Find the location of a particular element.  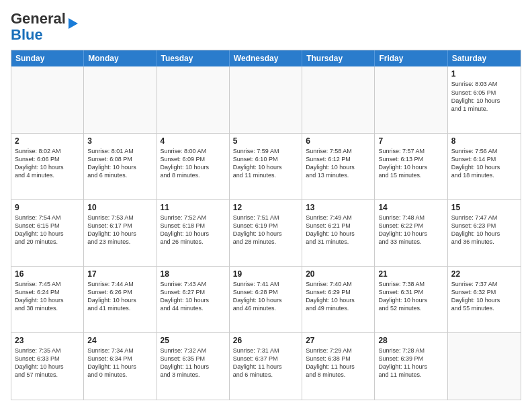

cell-info: Sunrise: 8:01 AM Sunset: 6:08 PM Dayligh… is located at coordinates (120, 164).